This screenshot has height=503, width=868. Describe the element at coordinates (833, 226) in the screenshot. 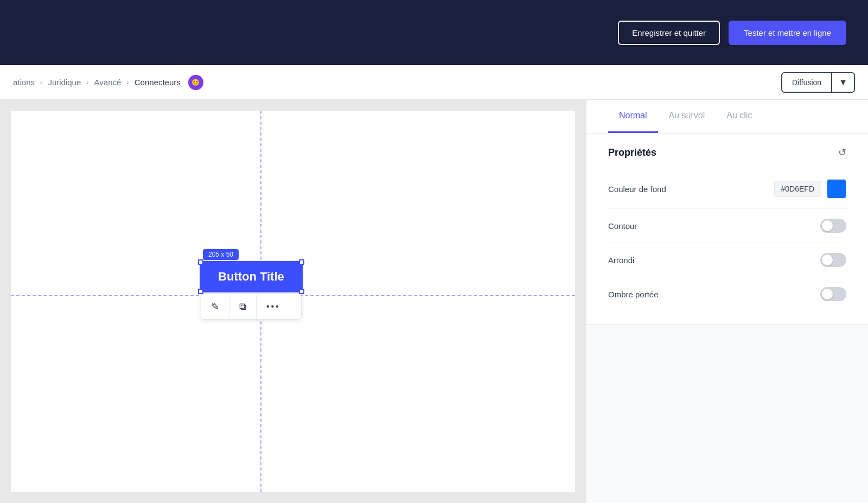

I see `toggle-contour` at that location.